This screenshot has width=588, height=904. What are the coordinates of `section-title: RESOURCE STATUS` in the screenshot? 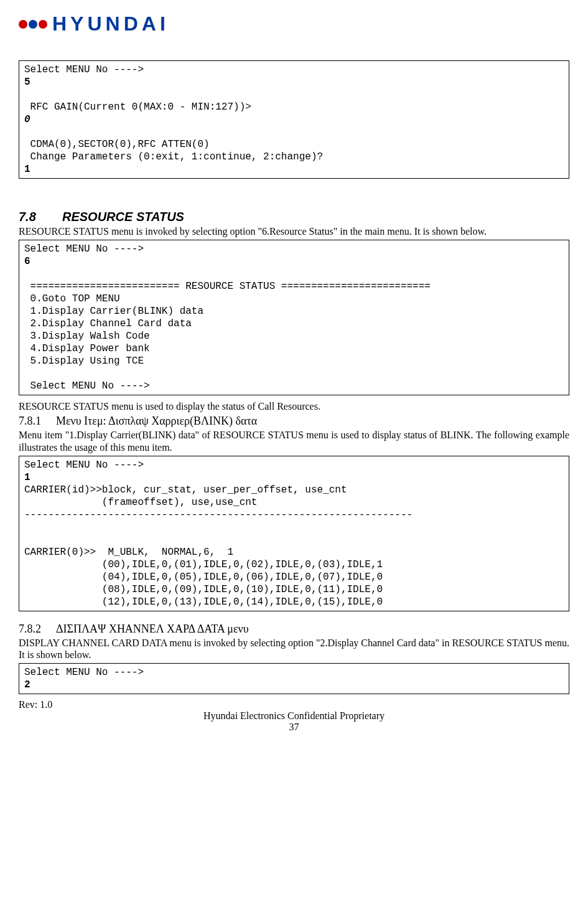 It's located at (123, 217).